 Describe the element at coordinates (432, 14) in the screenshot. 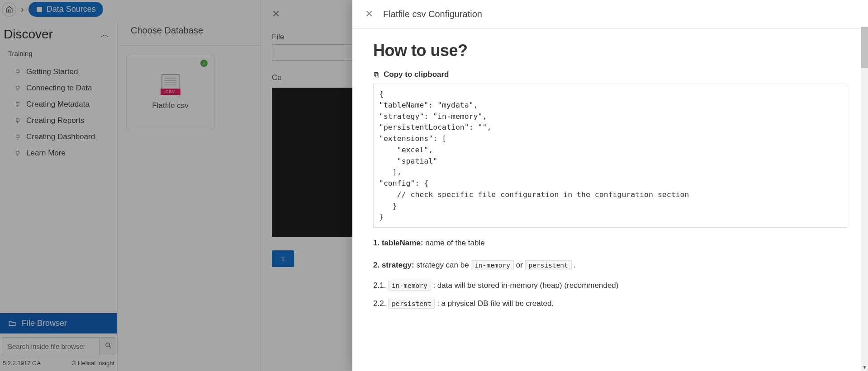

I see `drawer-title: Flatfile csv Configuration` at that location.